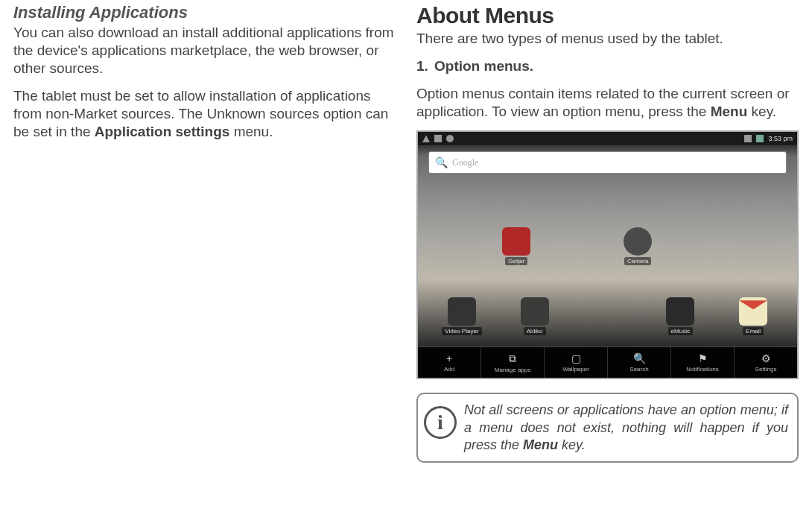  What do you see at coordinates (766, 362) in the screenshot?
I see `dock-settings: ⚙ Settings` at bounding box center [766, 362].